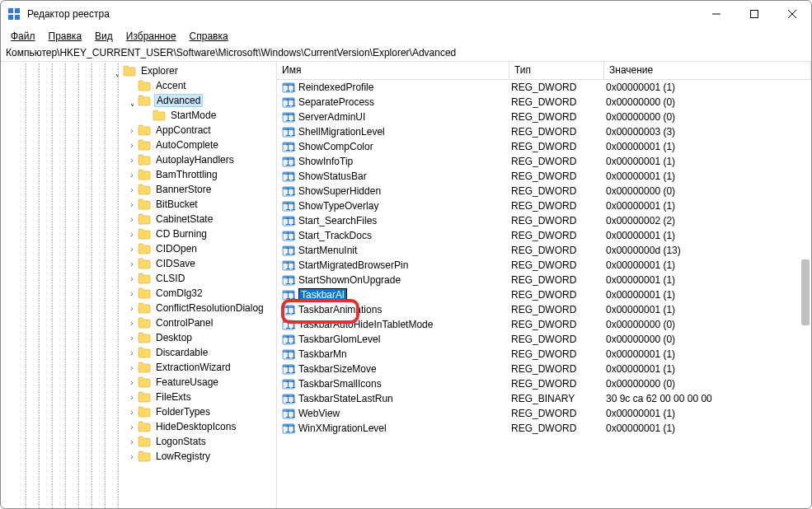 This screenshot has width=812, height=509. I want to click on tree-item: ›ExtractionWizard, so click(138, 367).